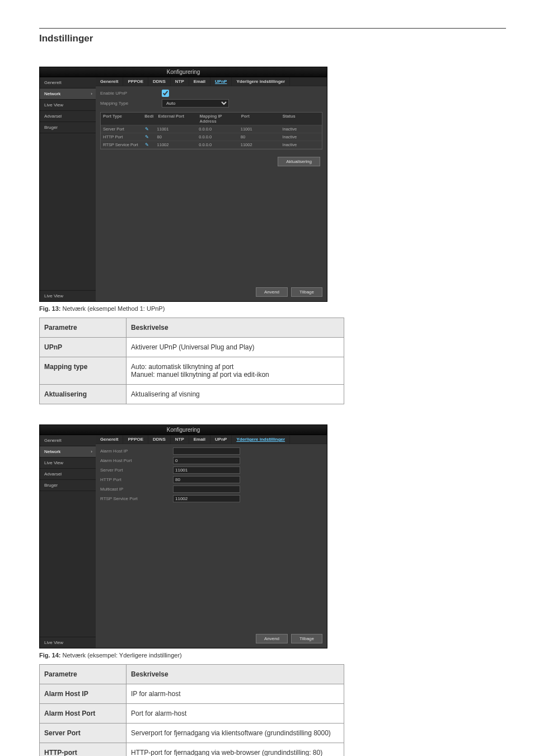 The image size is (534, 756). Describe the element at coordinates (176, 119) in the screenshot. I see `th-ext-port: External Port` at that location.